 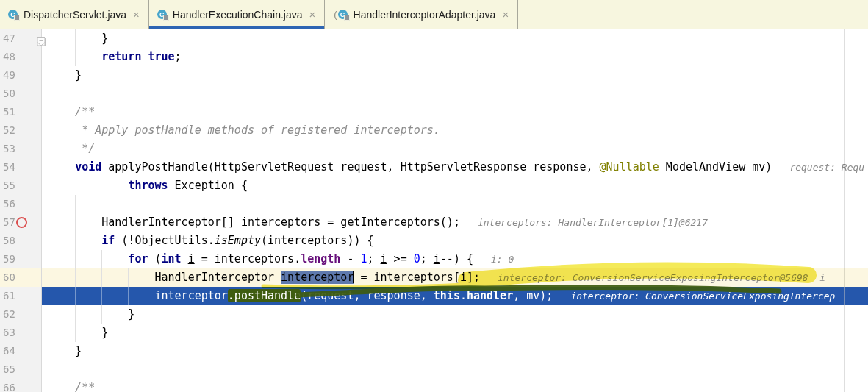 What do you see at coordinates (434, 75) in the screenshot?
I see `code-line-49: 49 }` at bounding box center [434, 75].